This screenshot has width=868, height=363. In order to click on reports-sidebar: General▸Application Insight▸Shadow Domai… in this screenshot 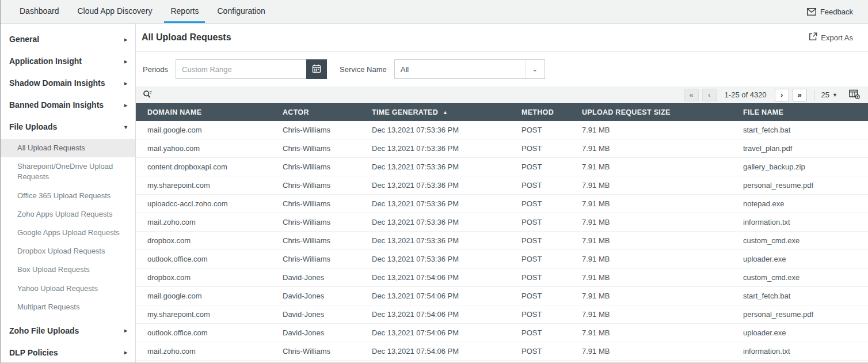, I will do `click(68, 193)`.